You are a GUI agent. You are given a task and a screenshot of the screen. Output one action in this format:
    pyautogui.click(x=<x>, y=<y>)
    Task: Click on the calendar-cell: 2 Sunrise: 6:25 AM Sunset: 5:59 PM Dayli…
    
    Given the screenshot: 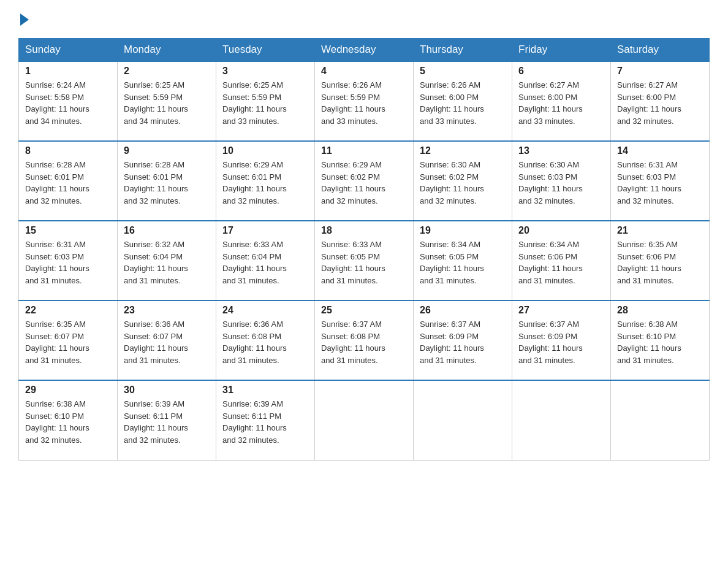 What is the action you would take?
    pyautogui.click(x=167, y=101)
    